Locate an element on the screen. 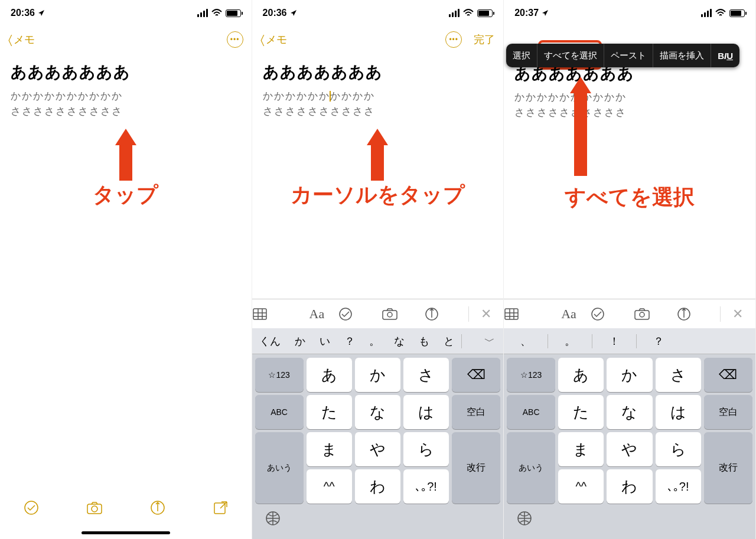  suggestion: も is located at coordinates (424, 341).